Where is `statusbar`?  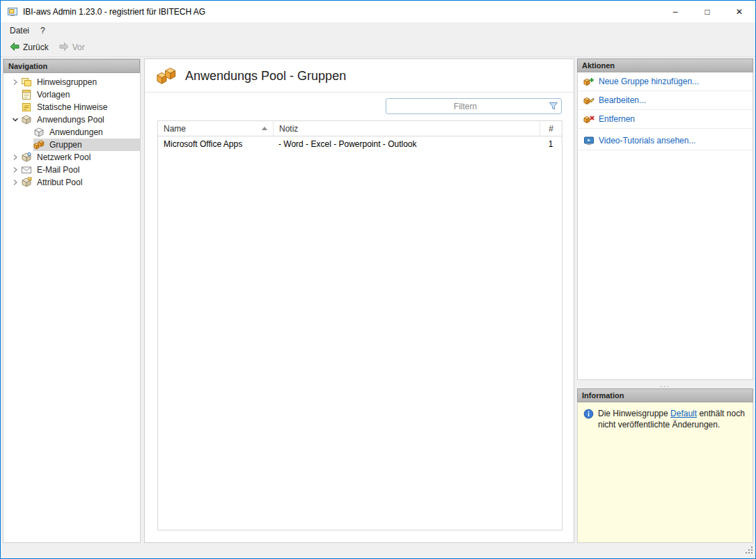
statusbar is located at coordinates (378, 551).